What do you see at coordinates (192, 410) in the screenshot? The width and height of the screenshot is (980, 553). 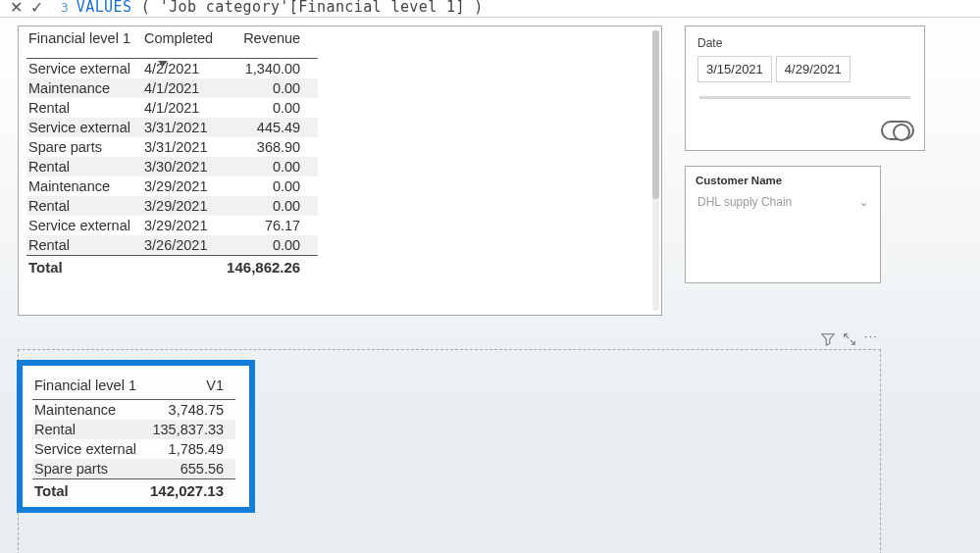 I see `table-cell: 3,748.75` at bounding box center [192, 410].